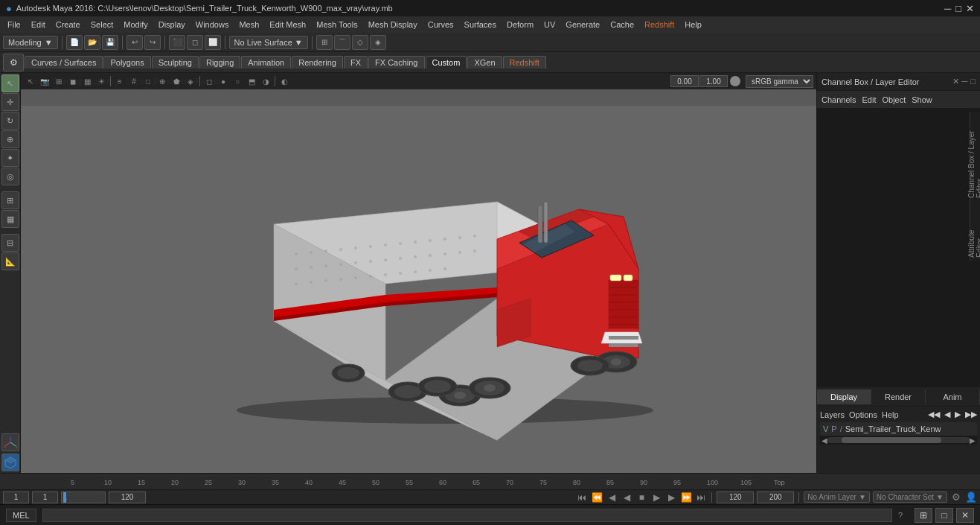  What do you see at coordinates (148, 81) in the screenshot?
I see `vp-hud-icon: □` at bounding box center [148, 81].